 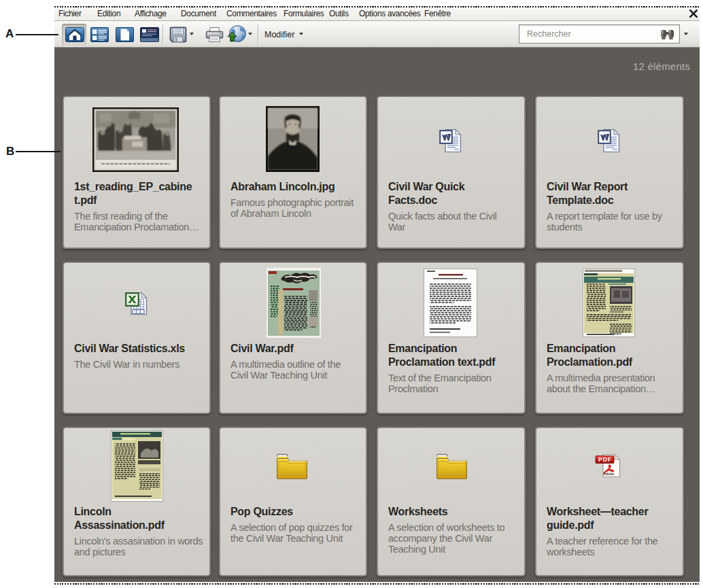 What do you see at coordinates (605, 460) in the screenshot?
I see `svg-text: PDF` at bounding box center [605, 460].